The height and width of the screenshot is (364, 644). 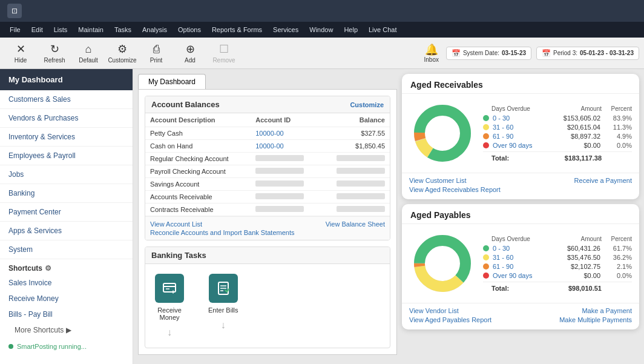 What do you see at coordinates (190, 53) in the screenshot?
I see `add-button: ⊕ Add` at bounding box center [190, 53].